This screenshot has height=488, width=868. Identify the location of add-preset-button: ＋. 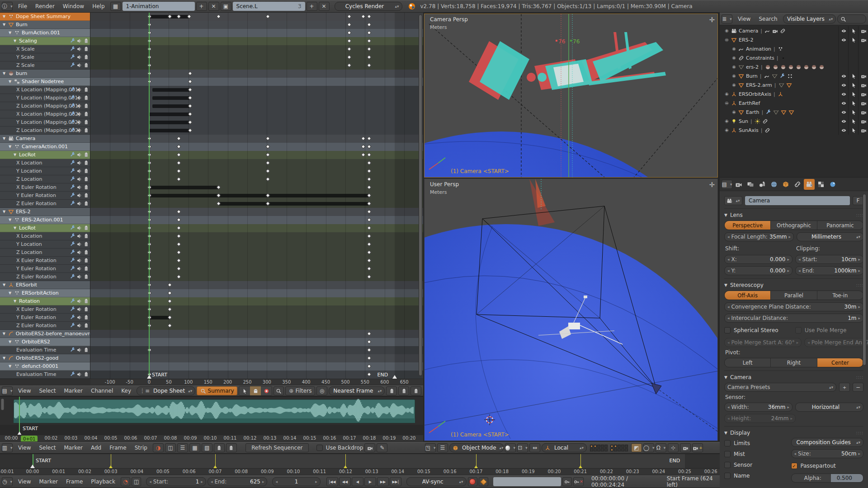
(844, 387).